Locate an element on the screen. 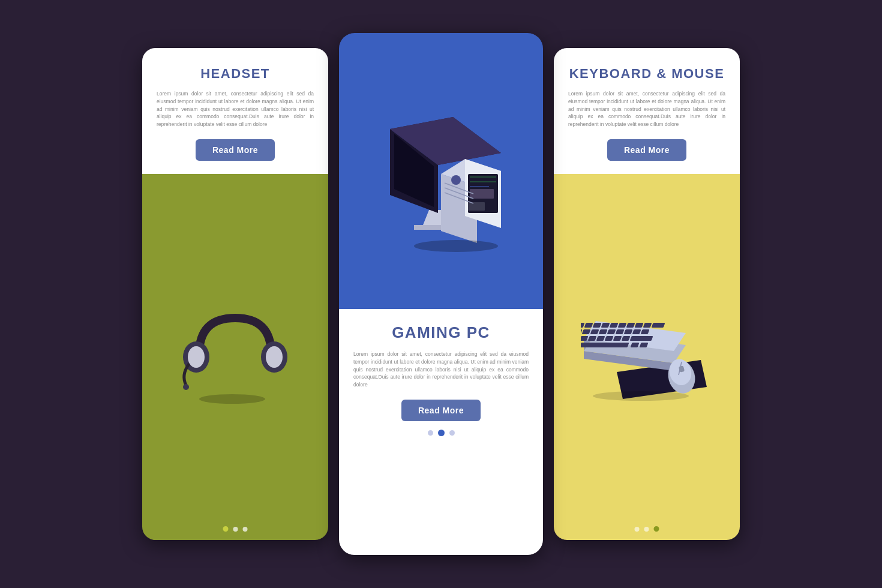  headset-card-bottom is located at coordinates (235, 357).